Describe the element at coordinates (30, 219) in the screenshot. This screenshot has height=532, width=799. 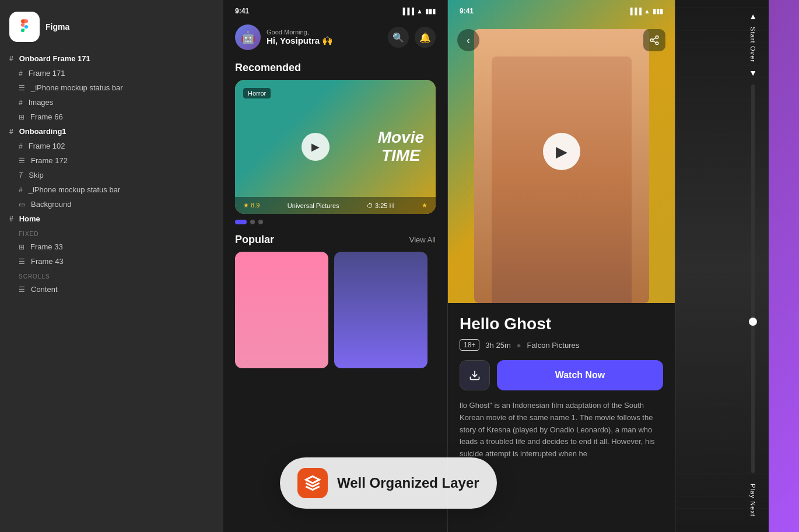
I see `sidebar-item-label: Home` at that location.